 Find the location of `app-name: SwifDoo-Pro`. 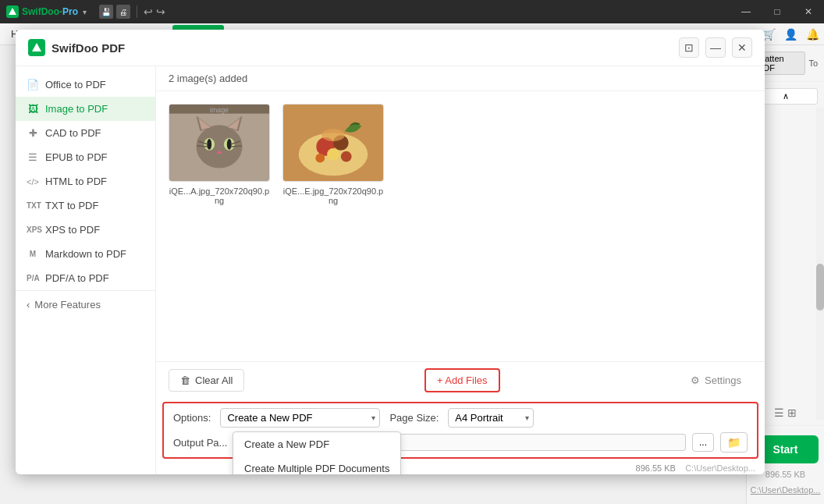

app-name: SwifDoo-Pro is located at coordinates (50, 12).